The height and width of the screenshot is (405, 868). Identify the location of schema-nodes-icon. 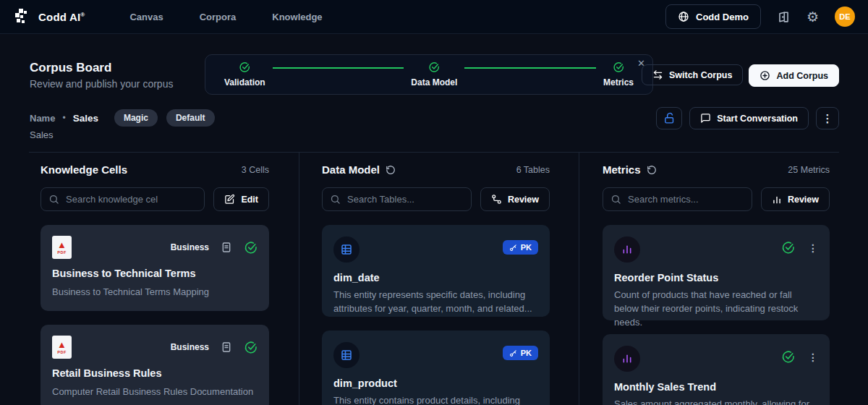
(496, 200).